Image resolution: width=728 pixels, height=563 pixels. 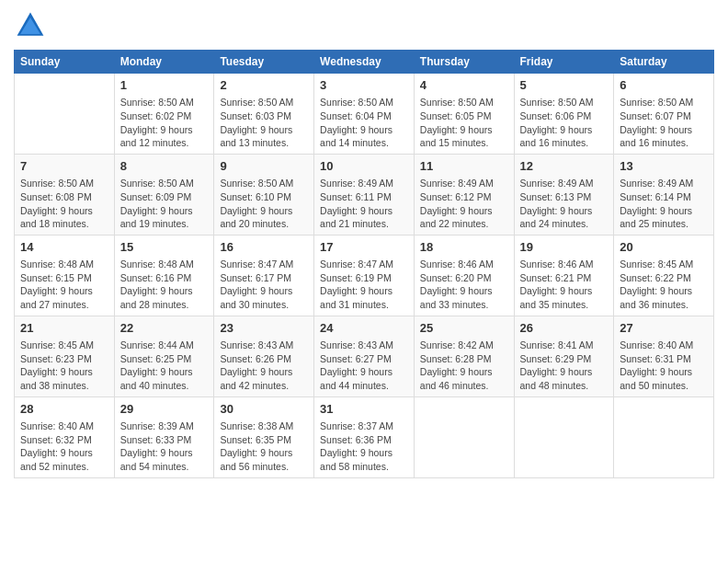 What do you see at coordinates (464, 366) in the screenshot?
I see `day-info: Sunrise: 8:42 AM Sunset: 6:28 PM Dayligh…` at bounding box center [464, 366].